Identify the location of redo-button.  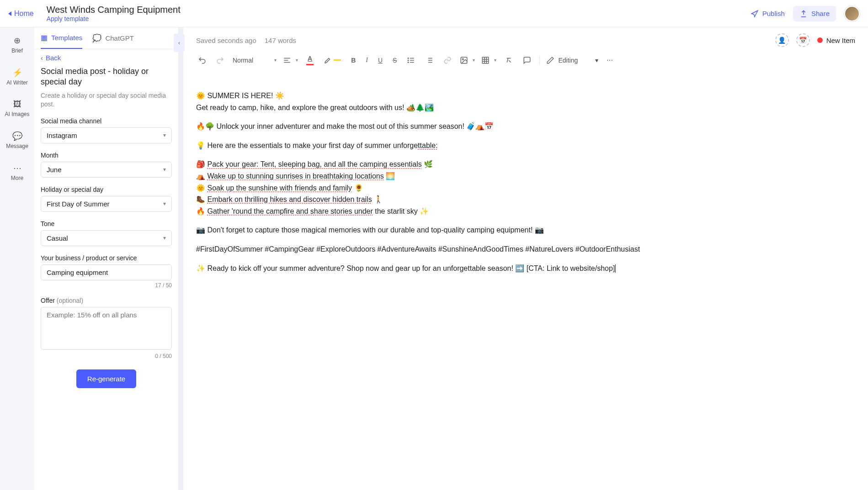
(220, 60).